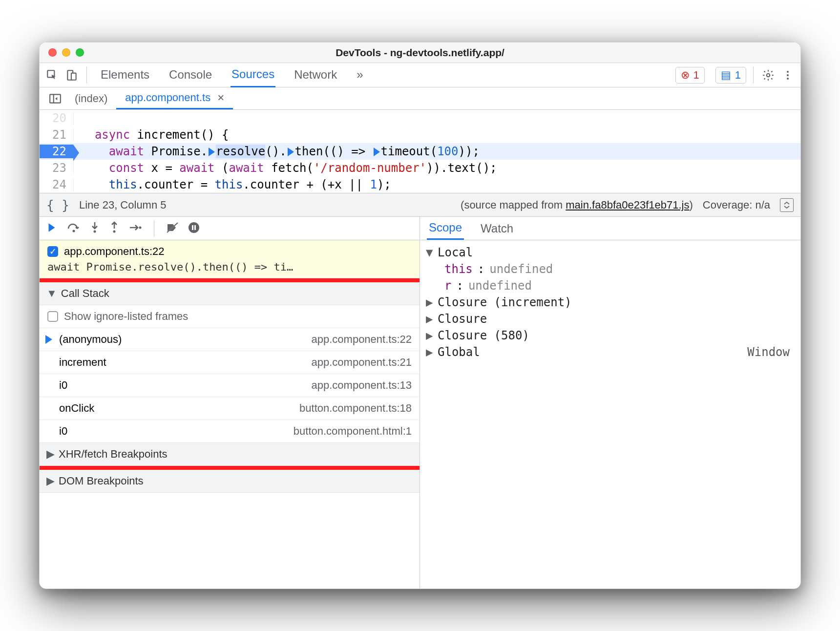 This screenshot has height=631, width=840. I want to click on scope-var-this: this:undefined, so click(610, 269).